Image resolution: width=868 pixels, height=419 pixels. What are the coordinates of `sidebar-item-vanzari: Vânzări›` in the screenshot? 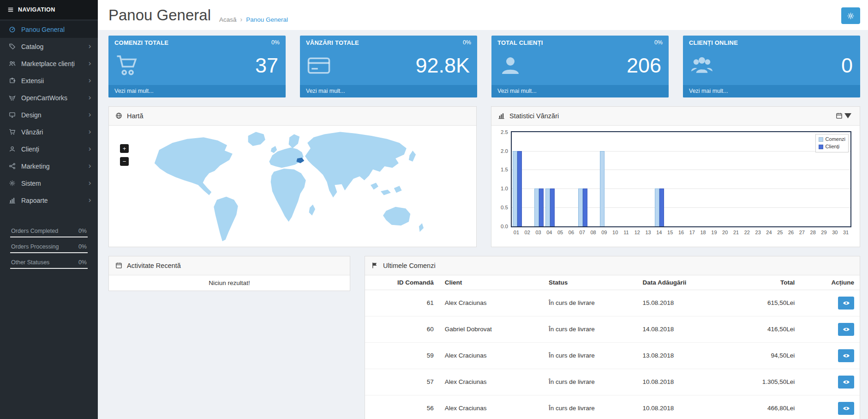 It's located at (49, 132).